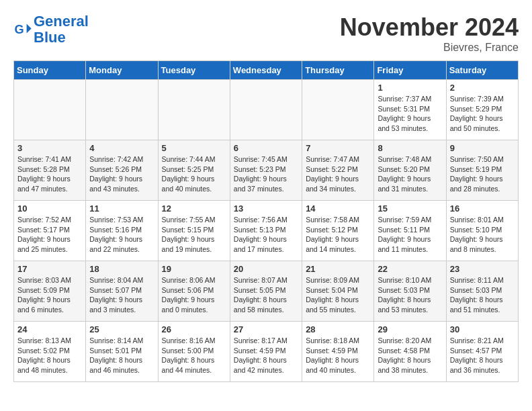 The width and height of the screenshot is (532, 411). I want to click on calendar-cell: 23Sunrise: 8:11 AM Sunset: 5:03 PM Dayli…, so click(482, 291).